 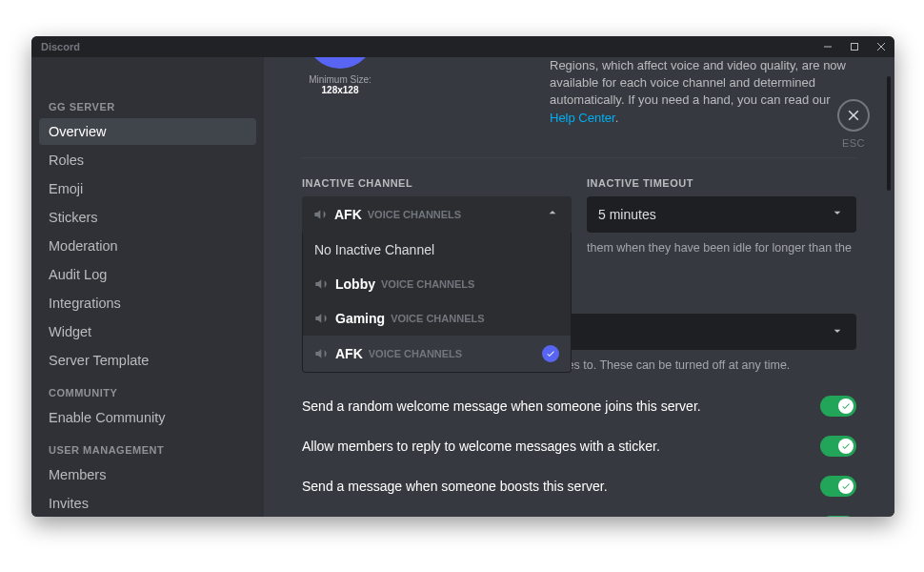 I want to click on inactive-row: Inactive Channel AFK Voice Channels No I…, so click(x=579, y=217).